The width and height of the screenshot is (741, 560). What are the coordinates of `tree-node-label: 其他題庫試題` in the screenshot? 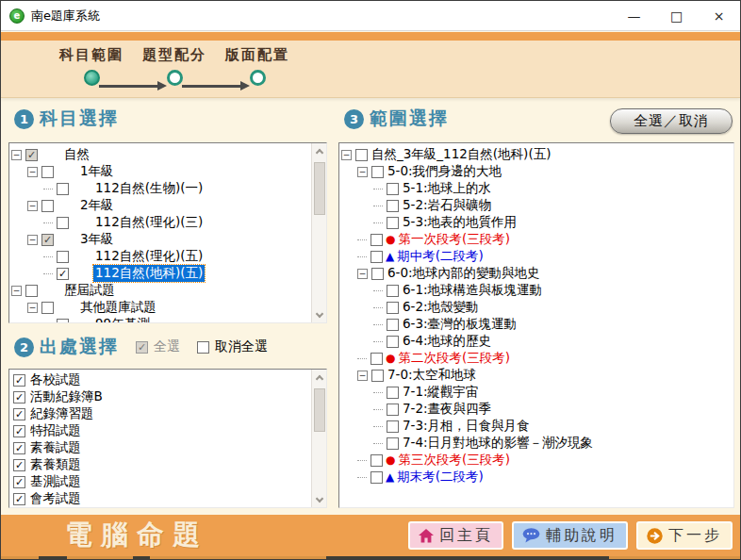 It's located at (119, 307).